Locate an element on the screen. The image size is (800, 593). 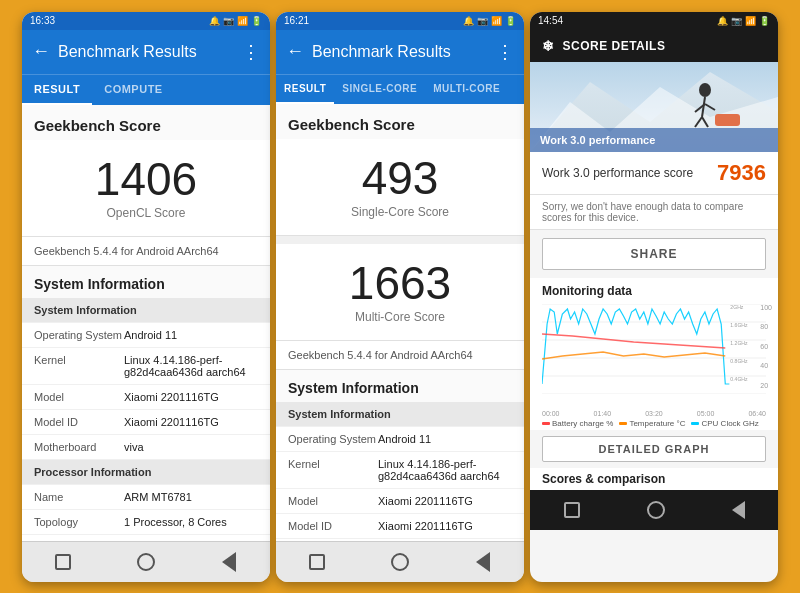
phone3-battery-icon: 🔋 is located at coordinates (764, 21).